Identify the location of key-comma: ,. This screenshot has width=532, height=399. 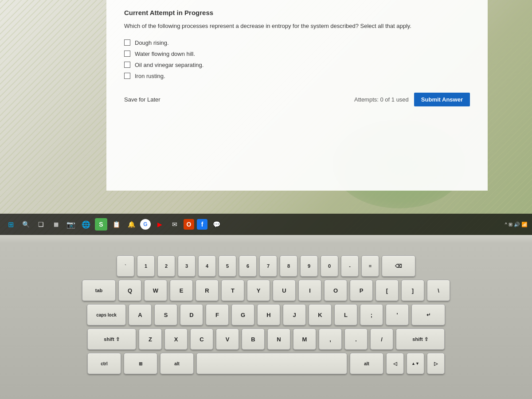
(330, 339).